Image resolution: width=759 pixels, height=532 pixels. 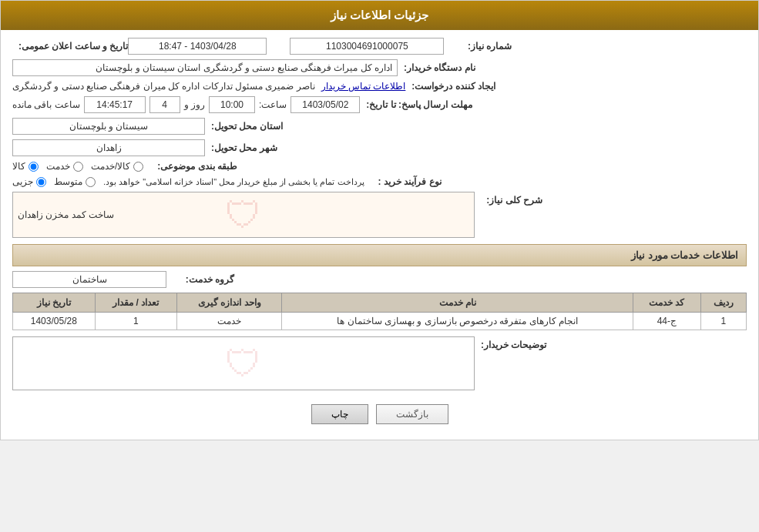 What do you see at coordinates (380, 322) in the screenshot?
I see `table-row: 1ج-44انجام کارهای متفرقه درخصوص بازسازی …` at bounding box center [380, 322].